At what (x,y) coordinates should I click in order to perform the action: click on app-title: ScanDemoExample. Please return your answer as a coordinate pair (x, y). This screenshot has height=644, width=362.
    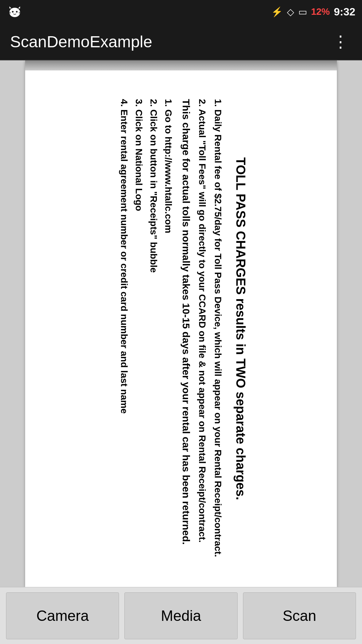
    Looking at the image, I should click on (81, 42).